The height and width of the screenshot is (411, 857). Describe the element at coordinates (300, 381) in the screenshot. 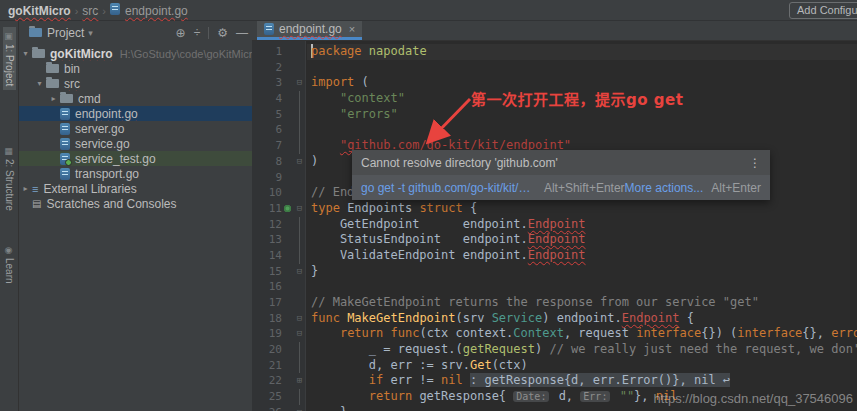

I see `fold-expand-icon: ⊞` at that location.